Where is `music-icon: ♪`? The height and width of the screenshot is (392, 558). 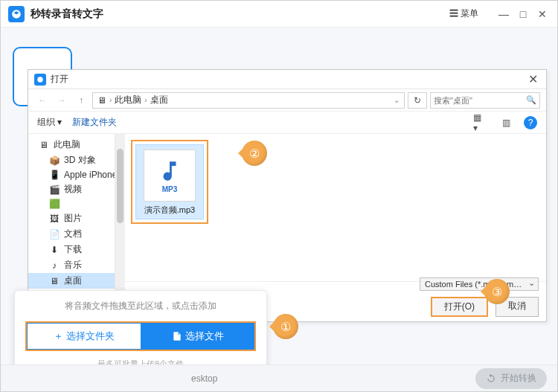
music-icon: ♪ is located at coordinates (54, 266).